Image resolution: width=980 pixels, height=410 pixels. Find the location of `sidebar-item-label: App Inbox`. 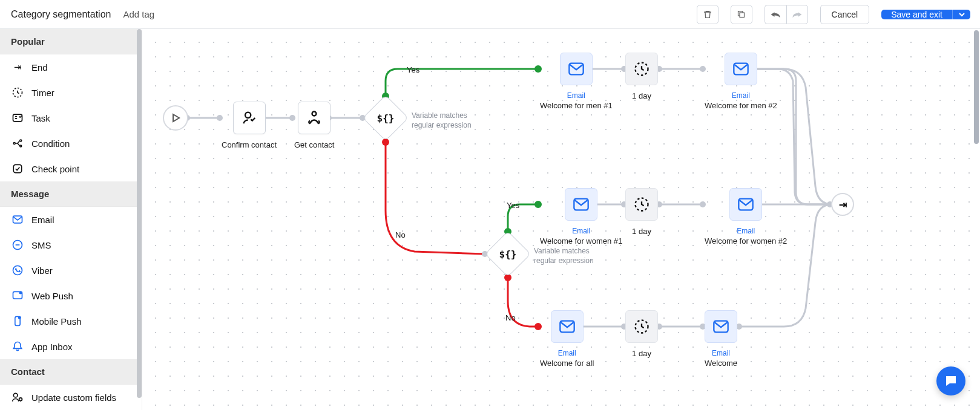

sidebar-item-label: App Inbox is located at coordinates (52, 347).